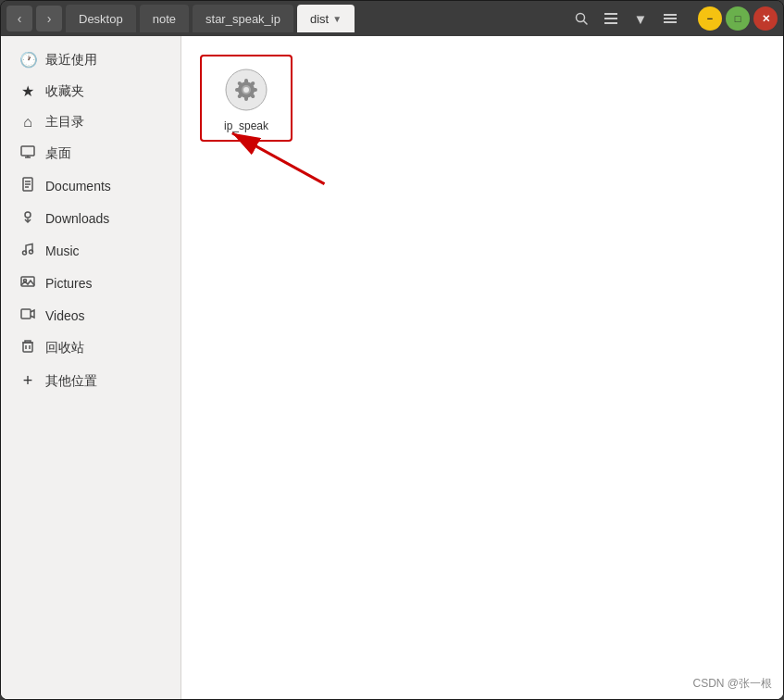  What do you see at coordinates (91, 91) in the screenshot?
I see `sidebar-item-favorites: ★ 收藏夹` at bounding box center [91, 91].